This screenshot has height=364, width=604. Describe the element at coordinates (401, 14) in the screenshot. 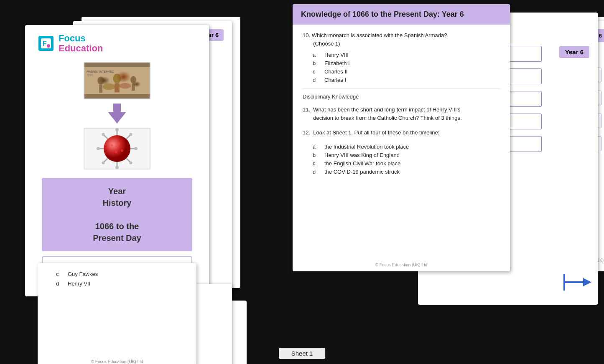

I see `quiz-header: Knowledge of 1066 to the Present Day: Ye…` at that location.